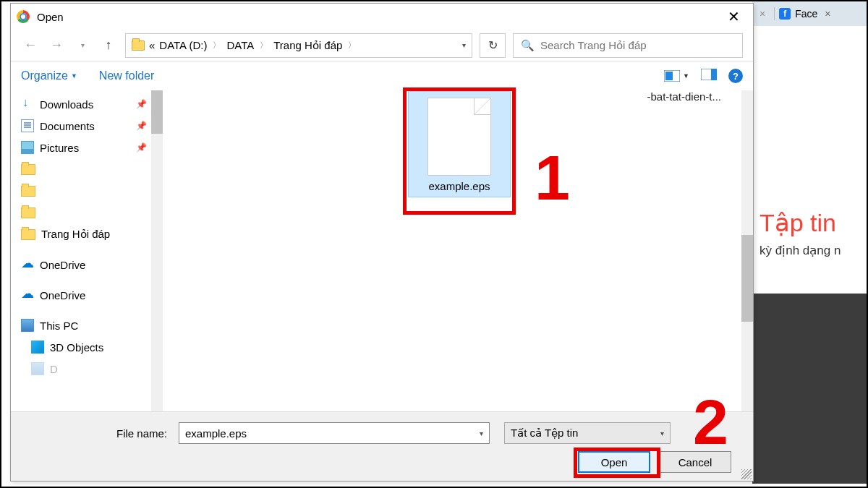 The width and height of the screenshot is (868, 488). I want to click on breadcrumb-root: «, so click(152, 45).